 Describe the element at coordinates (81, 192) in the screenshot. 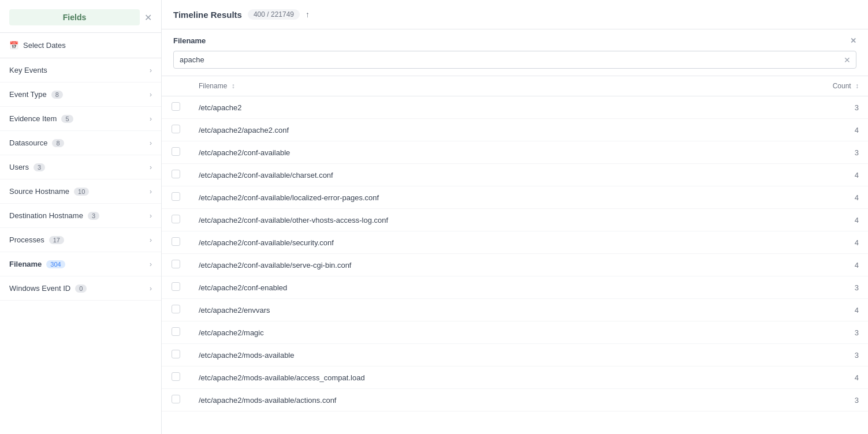

I see `sidebar-item-badge: 10` at that location.